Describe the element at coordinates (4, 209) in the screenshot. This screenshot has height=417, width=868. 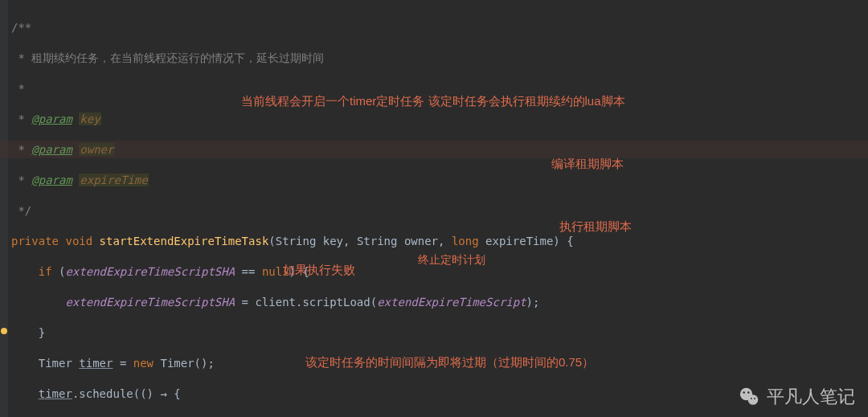
I see `gutter` at that location.